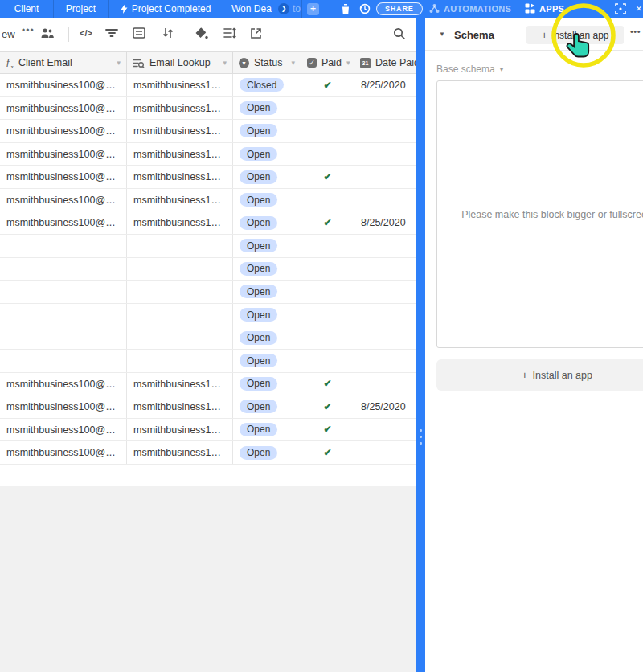 This screenshot has height=672, width=643. I want to click on tab-project: Project, so click(81, 9).